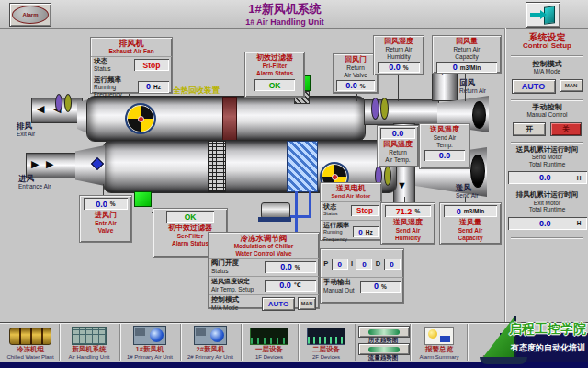  I want to click on valve-body, so click(275, 219).